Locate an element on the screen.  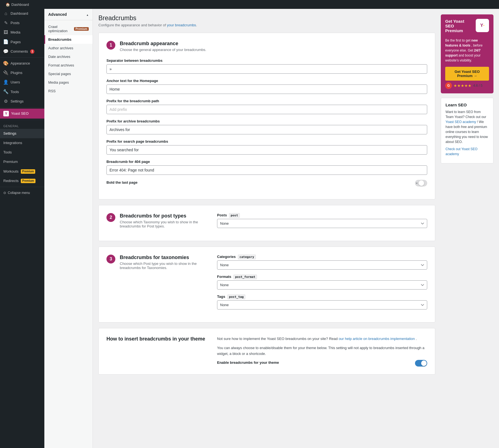
enable-breadcrumbs-label: Enable breadcrumbs for your theme is located at coordinates (248, 362).